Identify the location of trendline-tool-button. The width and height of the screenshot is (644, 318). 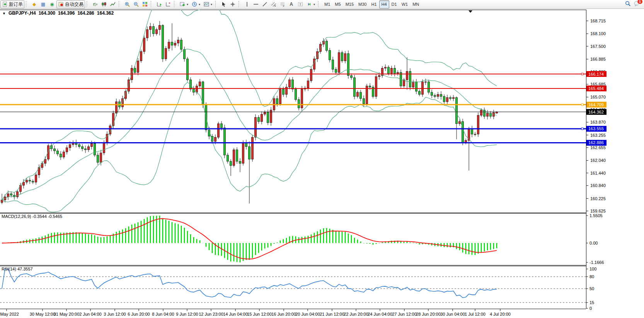
(264, 5).